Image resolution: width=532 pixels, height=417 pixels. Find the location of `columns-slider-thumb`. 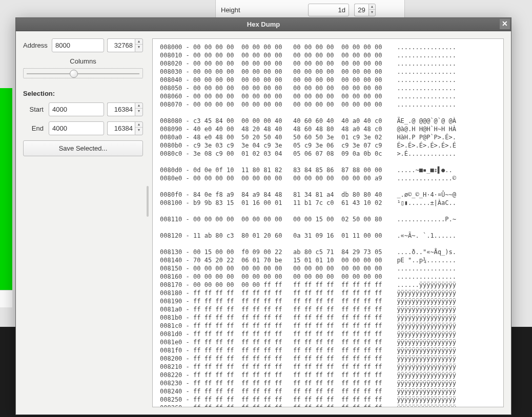

columns-slider-thumb is located at coordinates (74, 74).